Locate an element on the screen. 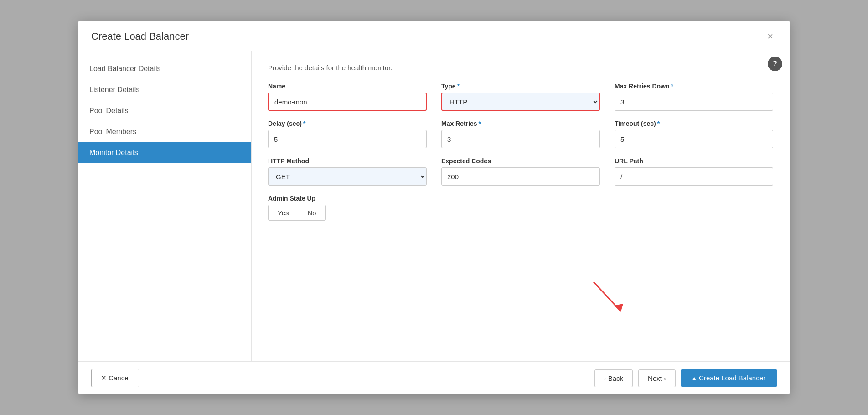 The width and height of the screenshot is (868, 415). admin-state-toggle: Yes No is located at coordinates (297, 213).